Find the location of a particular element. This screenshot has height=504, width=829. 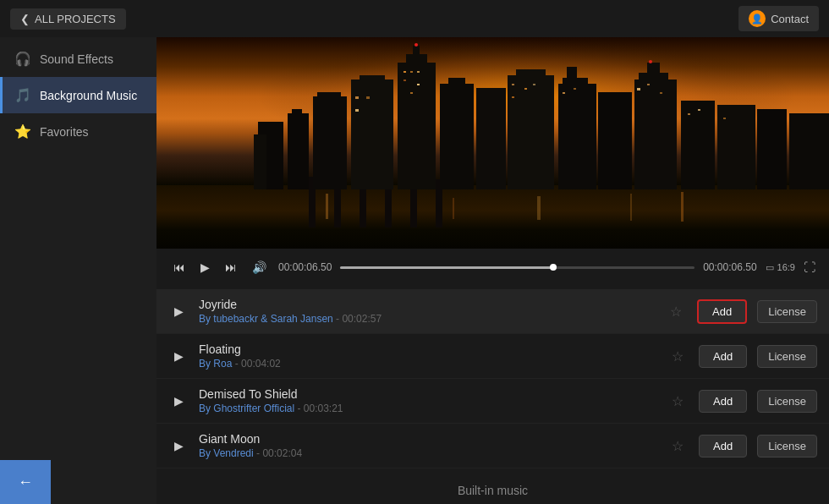

track-row-1: ▶ Joyride By tubebackr & Sarah Jansen - … is located at coordinates (492, 311).